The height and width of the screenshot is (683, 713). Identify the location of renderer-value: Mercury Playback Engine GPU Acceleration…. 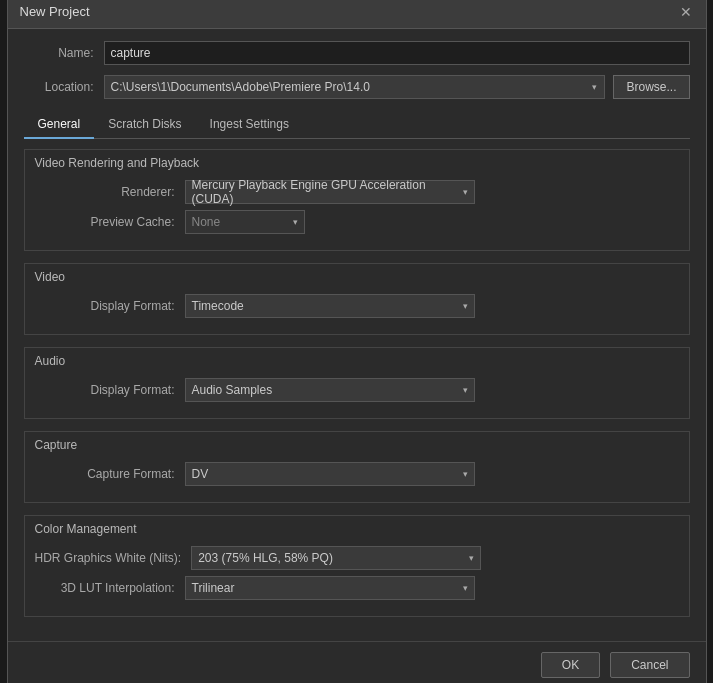
(324, 192).